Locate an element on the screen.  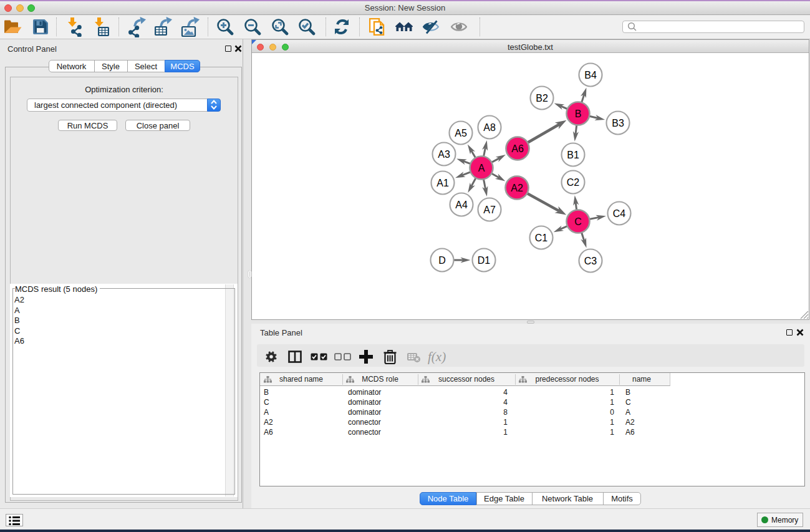
svg-text: A7 is located at coordinates (489, 210).